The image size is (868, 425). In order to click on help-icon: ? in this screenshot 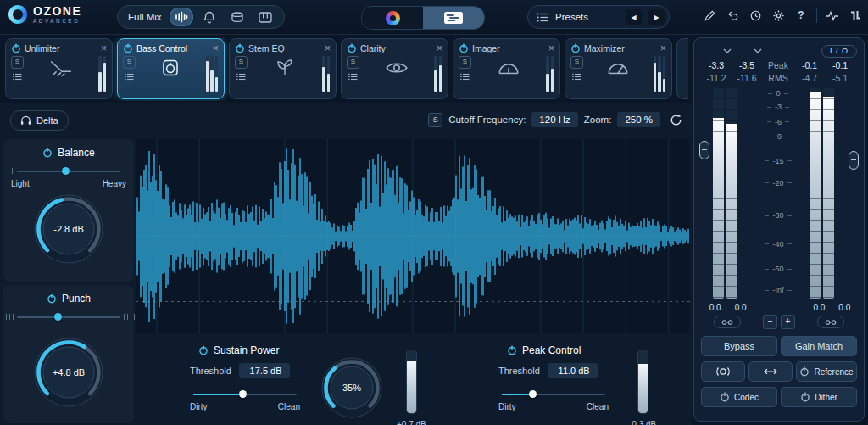, I will do `click(801, 15)`.